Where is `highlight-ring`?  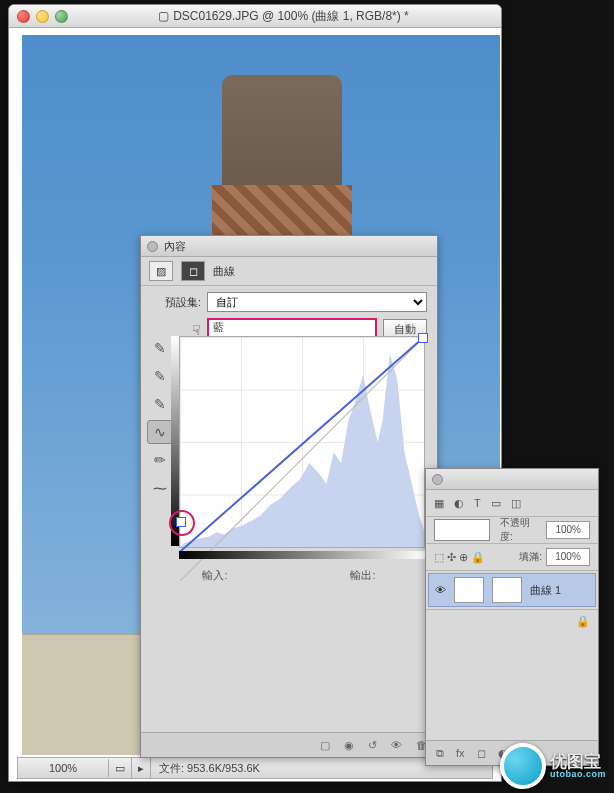
highlight-ring is located at coordinates (182, 523).